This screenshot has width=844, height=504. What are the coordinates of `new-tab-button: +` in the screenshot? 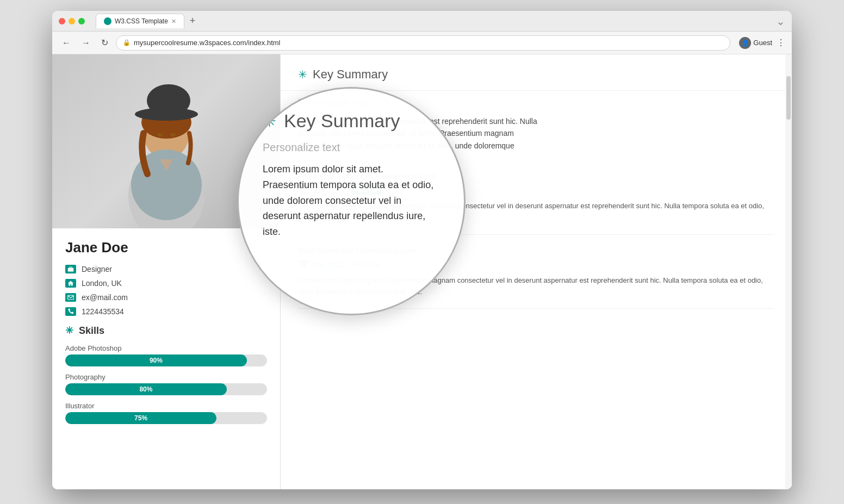 It's located at (193, 21).